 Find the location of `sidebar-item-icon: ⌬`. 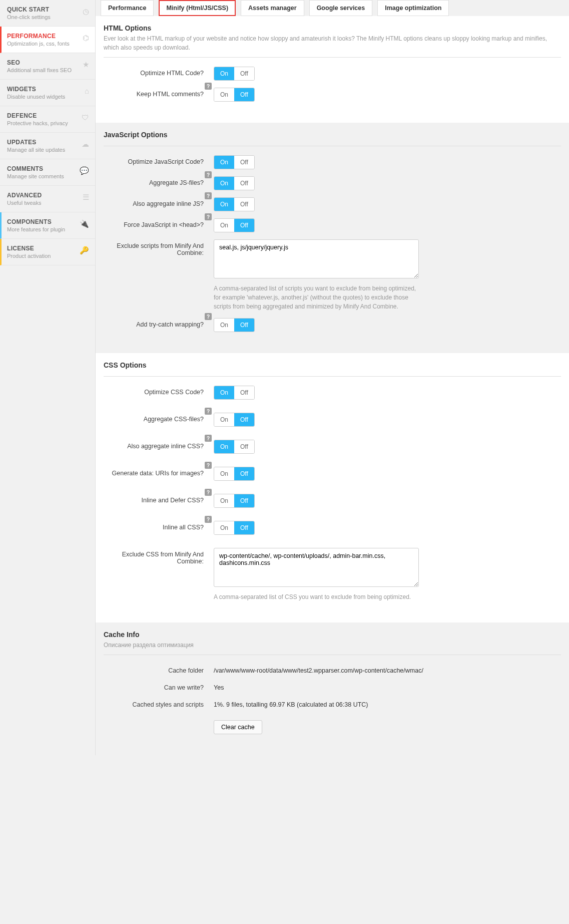

sidebar-item-icon: ⌬ is located at coordinates (86, 38).